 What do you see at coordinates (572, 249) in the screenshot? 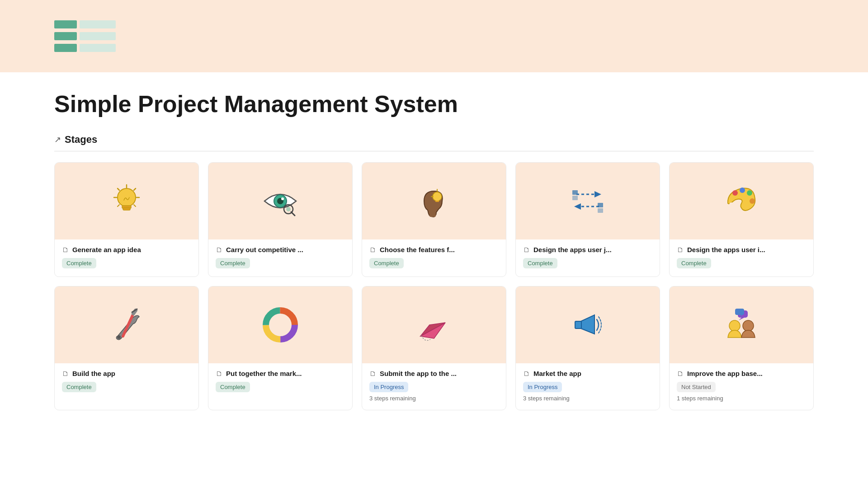
I see `card-title: Design the apps user j...` at bounding box center [572, 249].